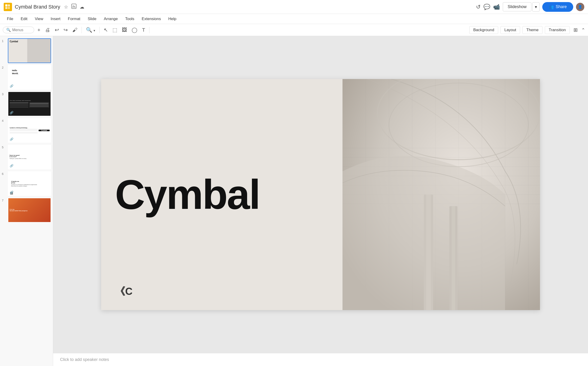 The image size is (588, 366). What do you see at coordinates (580, 7) in the screenshot?
I see `avatar: 👤` at bounding box center [580, 7].